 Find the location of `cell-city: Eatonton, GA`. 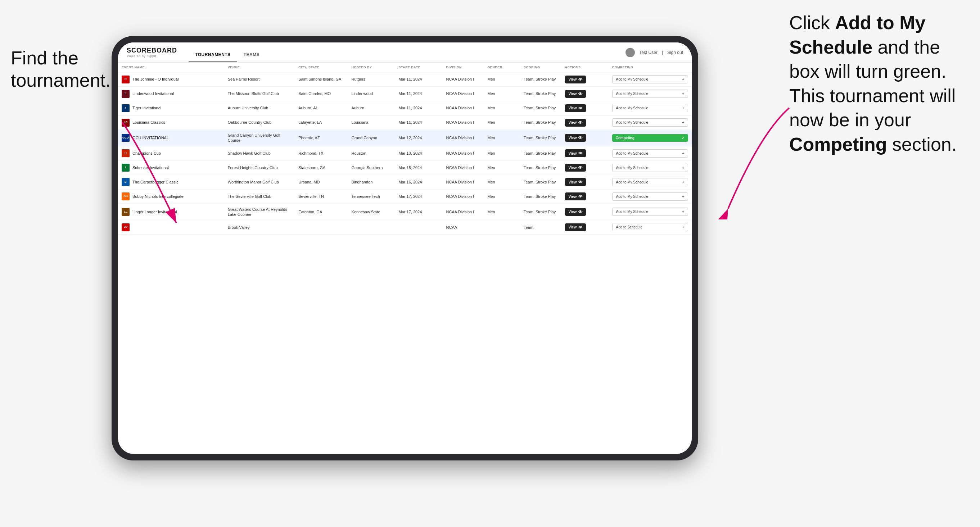

cell-city: Eatonton, GA is located at coordinates (321, 212).